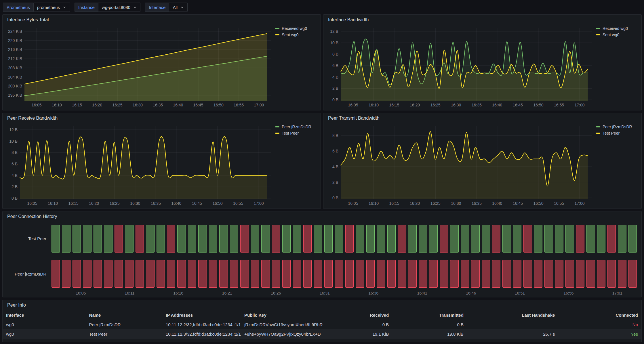  I want to click on variable-prometheus-select: prometheus, so click(52, 7).